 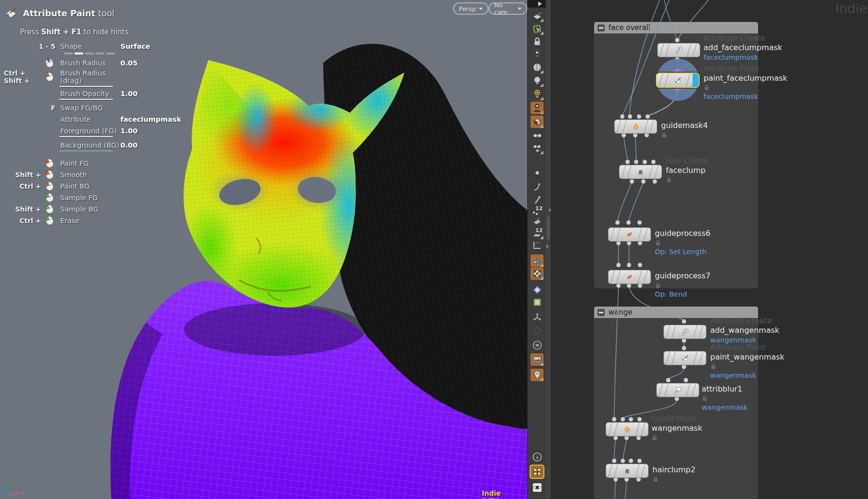 I want to click on node-wangenmask, so click(x=627, y=429).